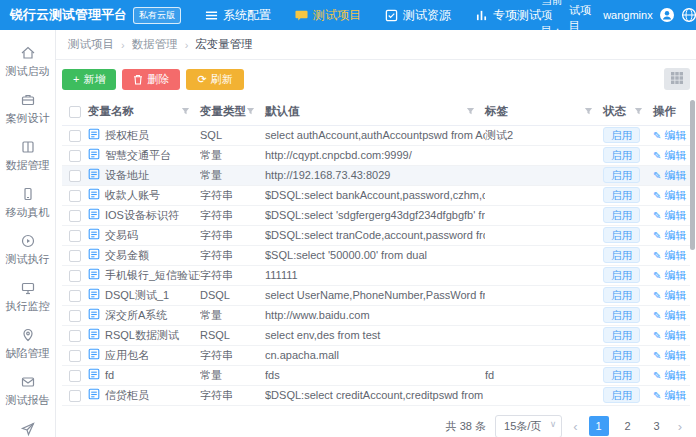  Describe the element at coordinates (544, 235) in the screenshot. I see `tag-value` at that location.